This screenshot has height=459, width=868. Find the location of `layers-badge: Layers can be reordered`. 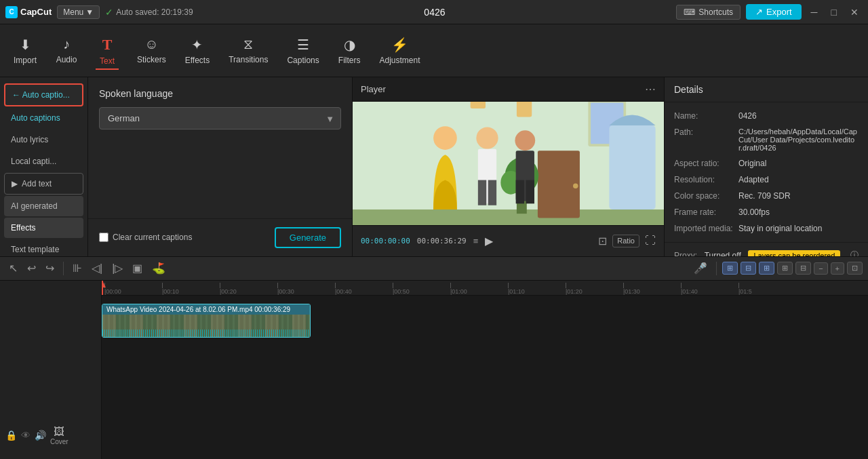

layers-badge: Layers can be reordered is located at coordinates (794, 254).